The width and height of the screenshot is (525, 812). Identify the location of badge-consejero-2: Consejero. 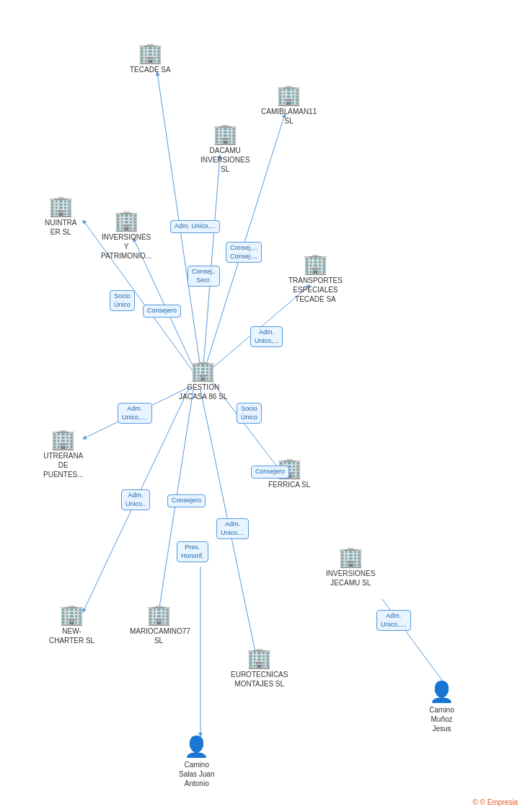
(270, 472).